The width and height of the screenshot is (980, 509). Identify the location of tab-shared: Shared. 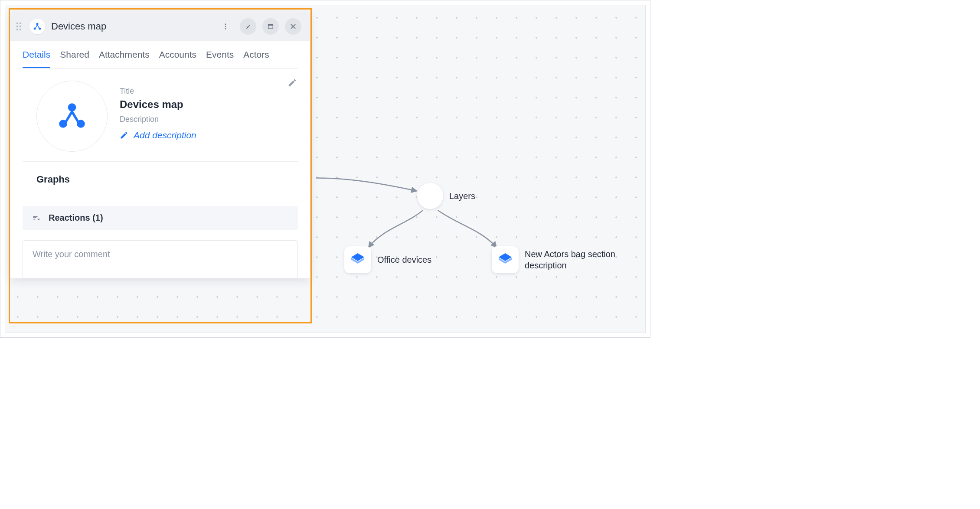
(75, 59).